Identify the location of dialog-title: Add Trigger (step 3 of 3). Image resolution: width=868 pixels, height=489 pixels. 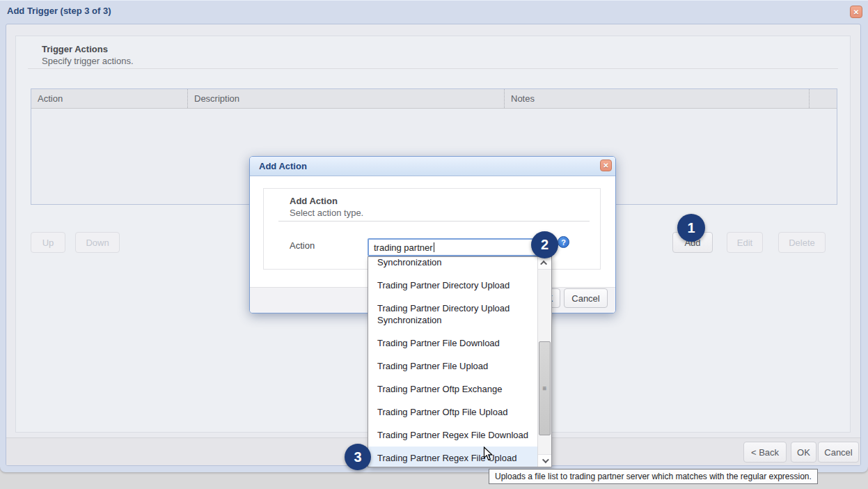
(59, 11).